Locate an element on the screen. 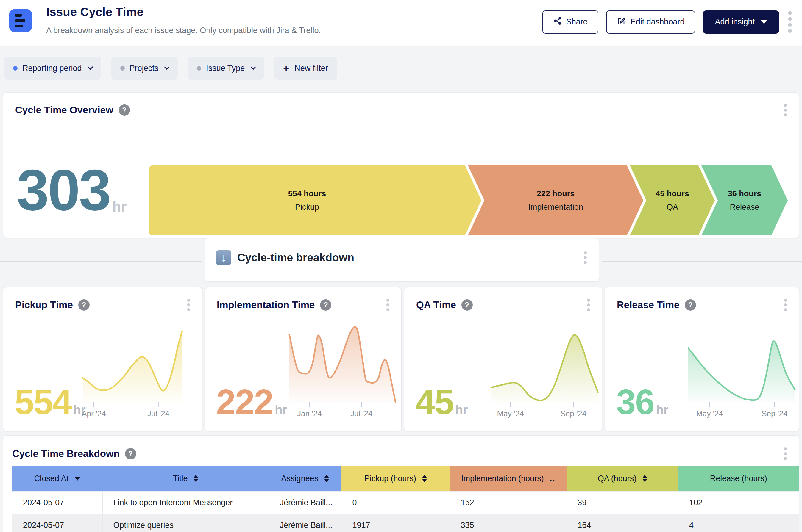 The image size is (802, 532). table-cell: 4 is located at coordinates (739, 523).